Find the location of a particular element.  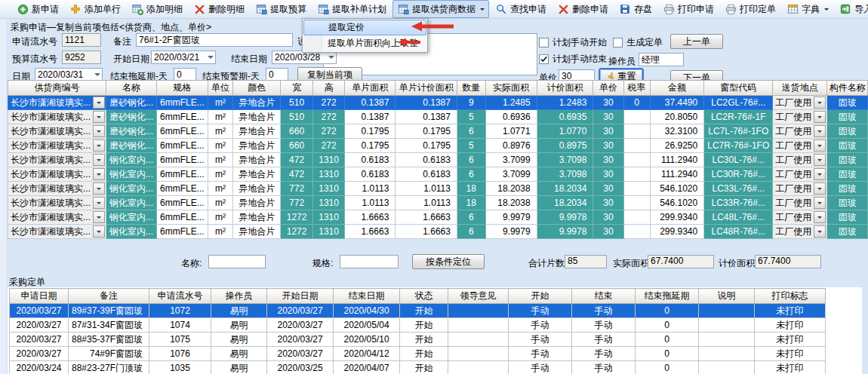

grid-row: 长沙市潇湘玻璃实...磨砂钢化...6mmFLE...m²异地合片6602720… is located at coordinates (438, 131).